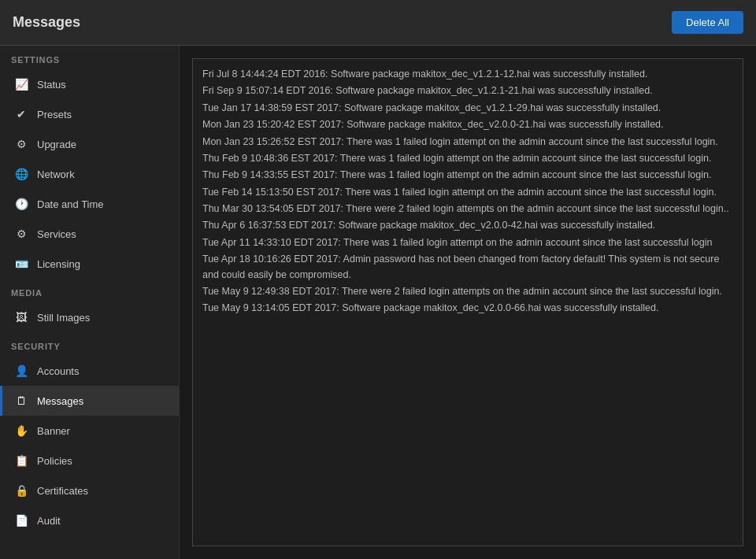 Image resolution: width=756 pixels, height=559 pixels. What do you see at coordinates (63, 318) in the screenshot?
I see `sidebar-item-label: Still Images` at bounding box center [63, 318].